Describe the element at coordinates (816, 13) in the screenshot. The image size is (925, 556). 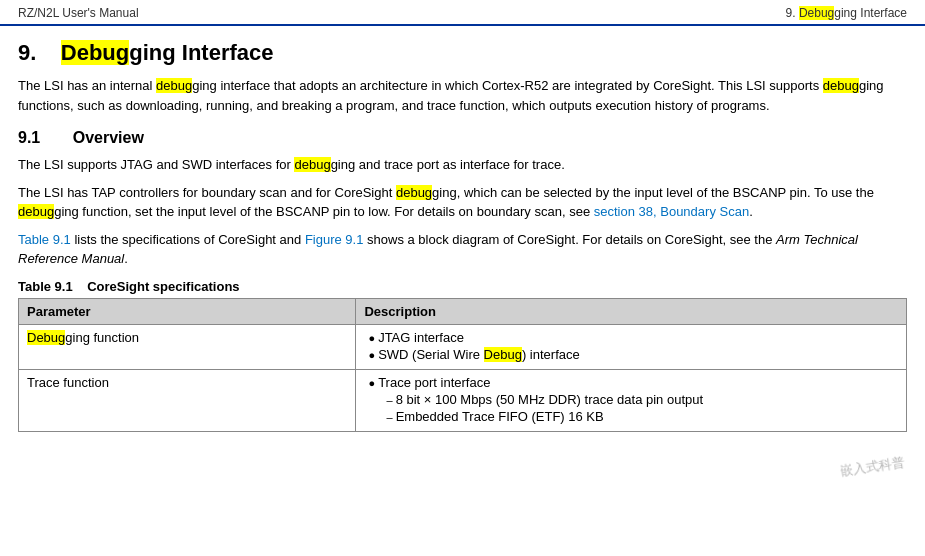
I see `header-debug-highlight: Debug` at that location.